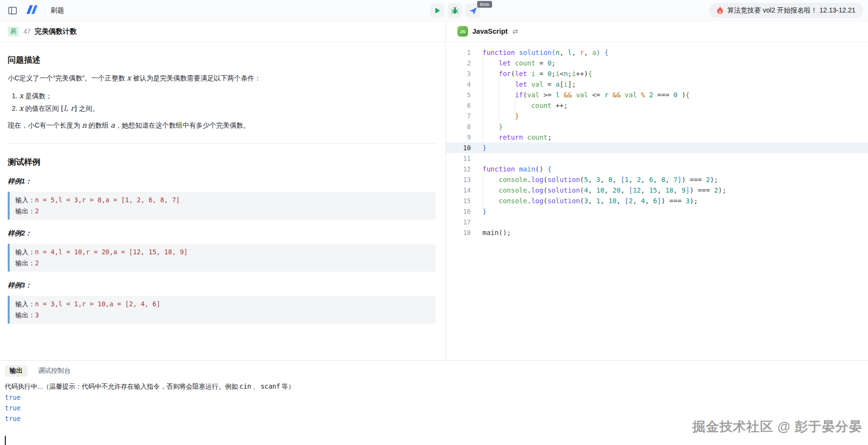 The height and width of the screenshot is (445, 868). I want to click on code-token: 0, so click(675, 95).